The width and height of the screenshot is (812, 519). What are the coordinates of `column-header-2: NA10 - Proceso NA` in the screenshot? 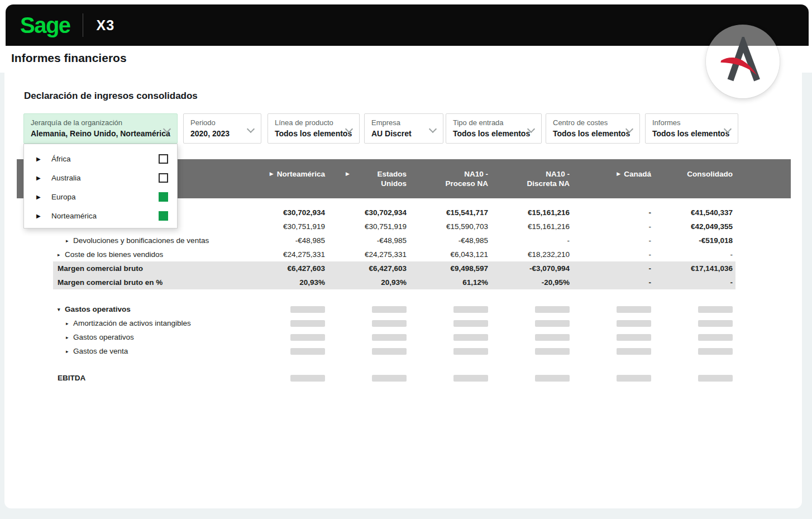 It's located at (447, 179).